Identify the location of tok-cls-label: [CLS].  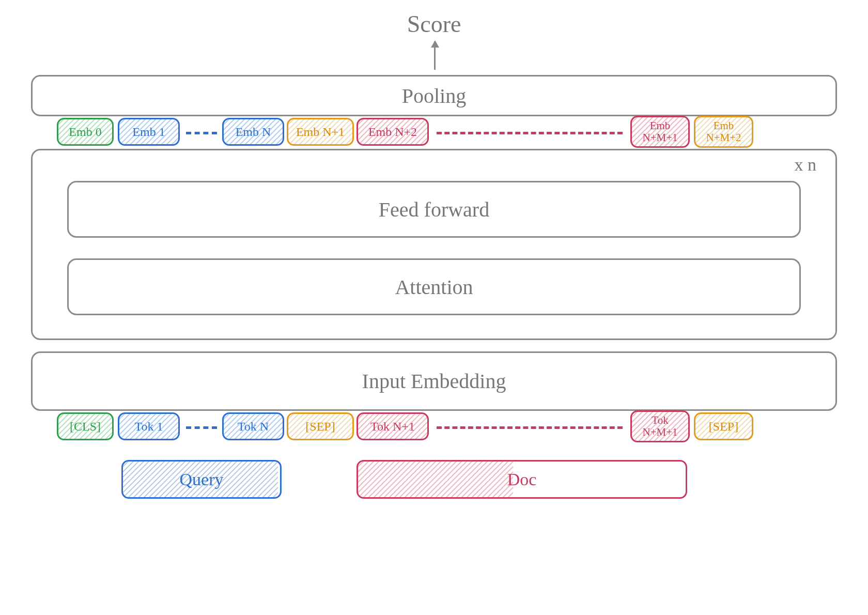
(85, 426).